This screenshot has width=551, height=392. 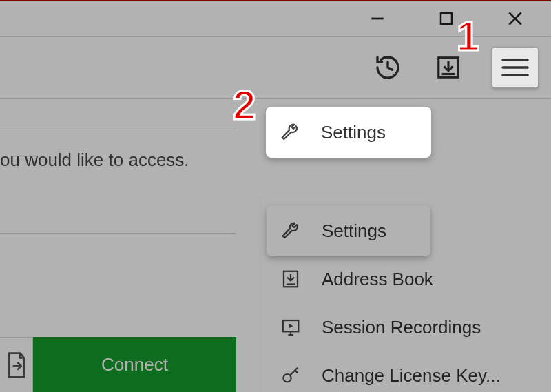 I want to click on play-monitor-icon, so click(x=291, y=327).